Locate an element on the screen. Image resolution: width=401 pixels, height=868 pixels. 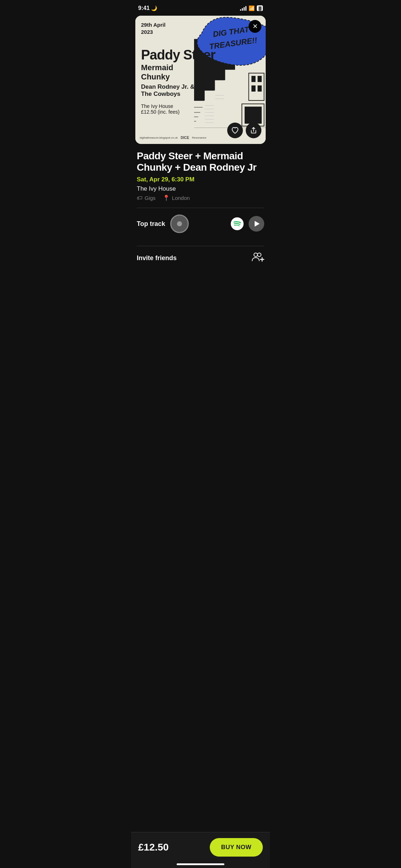
event-venue: The Ivy House is located at coordinates (200, 189).